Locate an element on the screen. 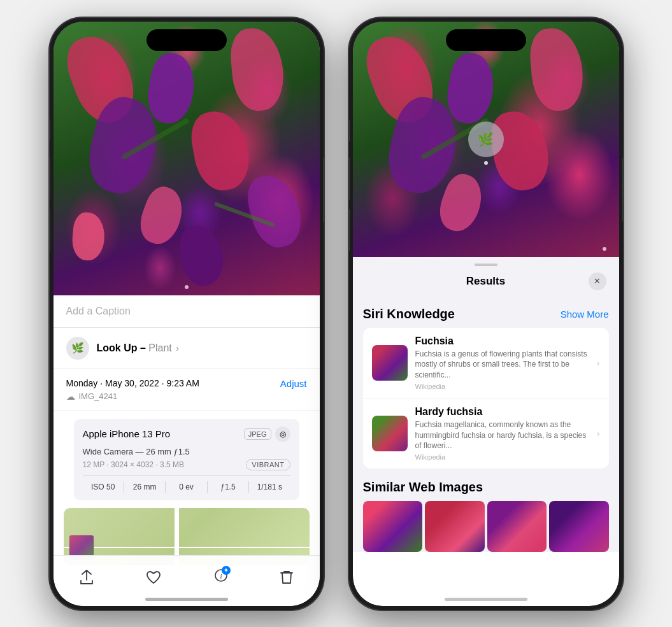  camera-spec: Wide Camera — 26 mm ƒ1.5 is located at coordinates (187, 452).